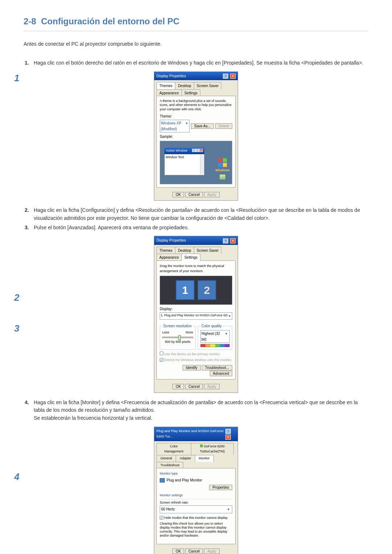  What do you see at coordinates (221, 488) in the screenshot?
I see `properties-button: Properties` at bounding box center [221, 488].